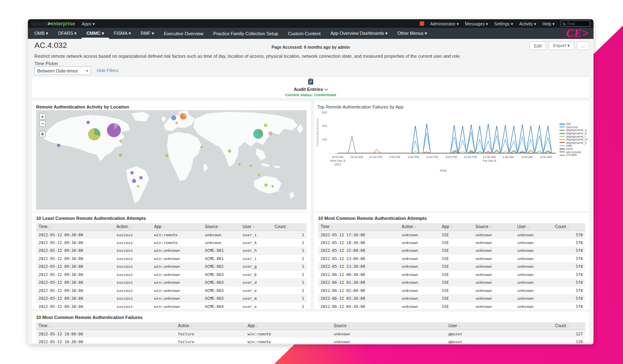 This screenshot has width=623, height=364. I want to click on nav-menu-item: Other Menus ▾, so click(412, 34).